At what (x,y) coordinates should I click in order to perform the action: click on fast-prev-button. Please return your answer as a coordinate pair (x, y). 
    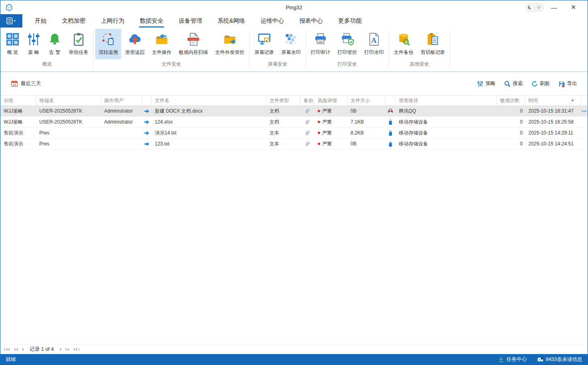
    Looking at the image, I should click on (15, 349).